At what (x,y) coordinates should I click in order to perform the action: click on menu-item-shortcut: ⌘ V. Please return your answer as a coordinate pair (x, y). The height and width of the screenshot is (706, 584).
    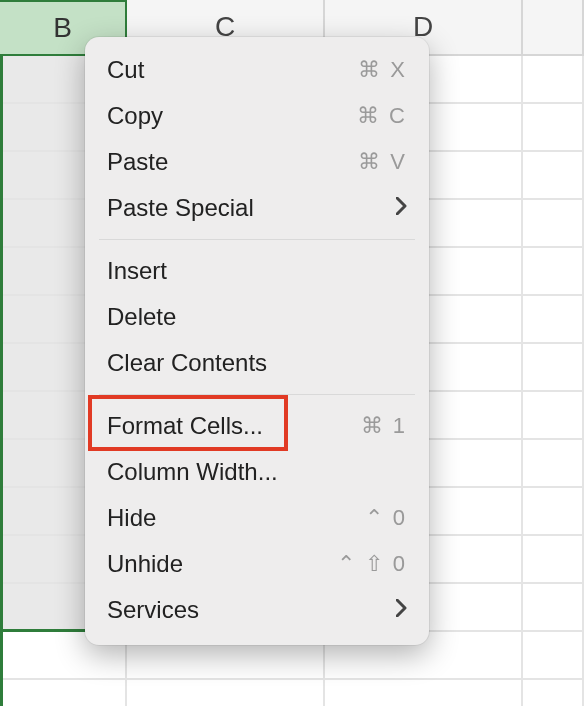
    Looking at the image, I should click on (382, 162).